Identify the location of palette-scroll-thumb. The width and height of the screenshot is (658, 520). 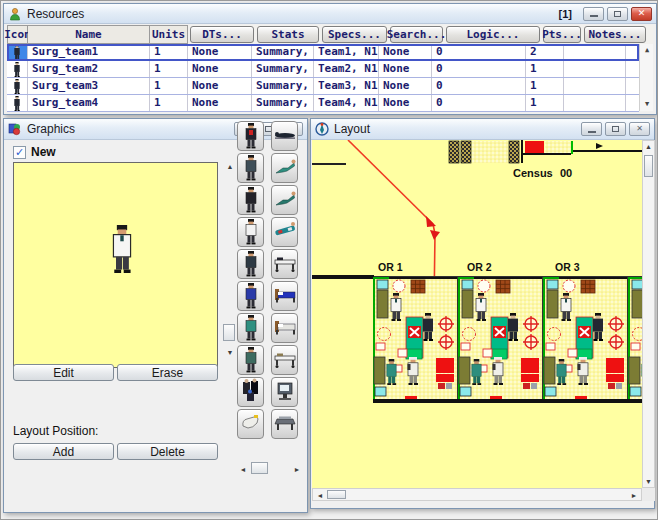
(260, 468).